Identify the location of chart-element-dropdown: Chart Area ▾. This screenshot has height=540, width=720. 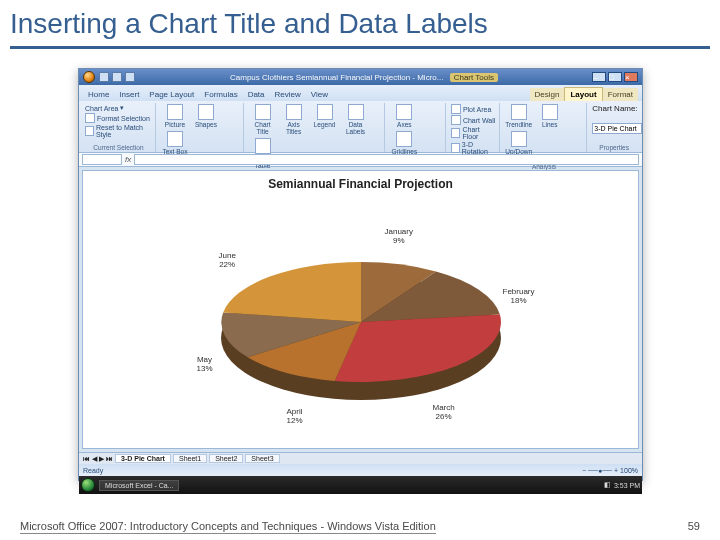
(118, 108).